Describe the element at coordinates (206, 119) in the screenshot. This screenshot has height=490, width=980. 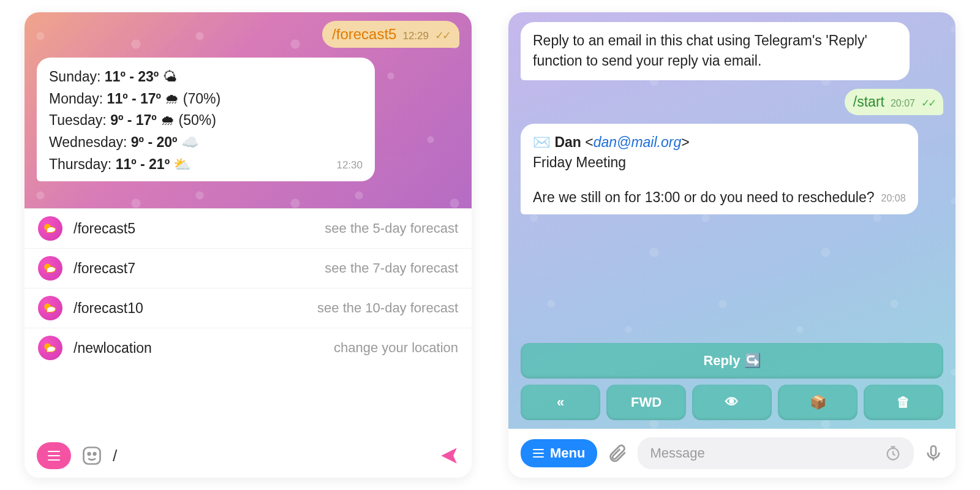
I see `incoming-forecast-message: Sunday: 11º - 23º 🌤 Monday: 11º - 17º 🌧 …` at that location.